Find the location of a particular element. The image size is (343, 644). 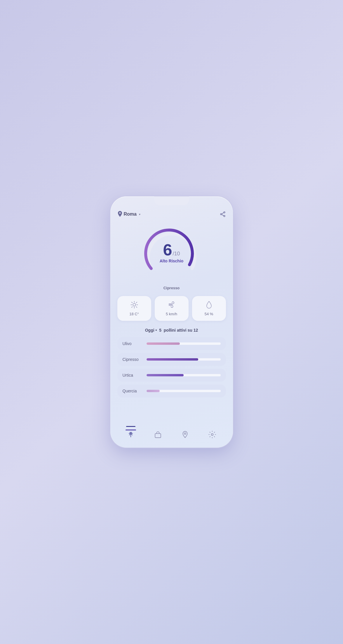

map-pin-icon is located at coordinates (185, 434).